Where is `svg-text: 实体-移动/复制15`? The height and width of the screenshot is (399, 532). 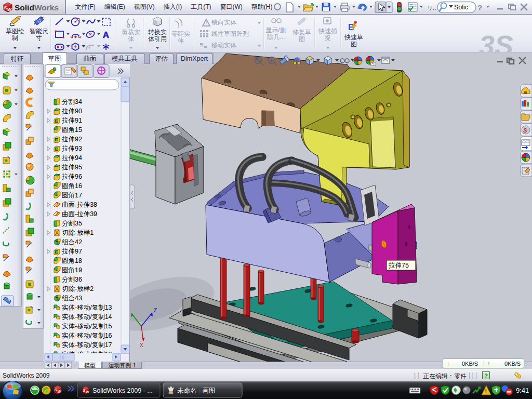 svg-text: 实体-移动/复制15 is located at coordinates (87, 326).